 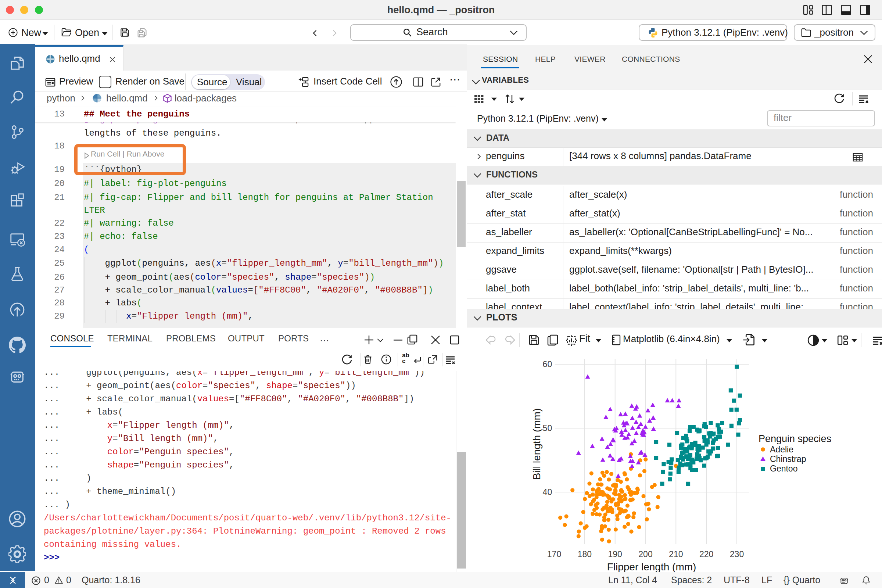 What do you see at coordinates (615, 554) in the screenshot?
I see `svg-text: 190` at bounding box center [615, 554].